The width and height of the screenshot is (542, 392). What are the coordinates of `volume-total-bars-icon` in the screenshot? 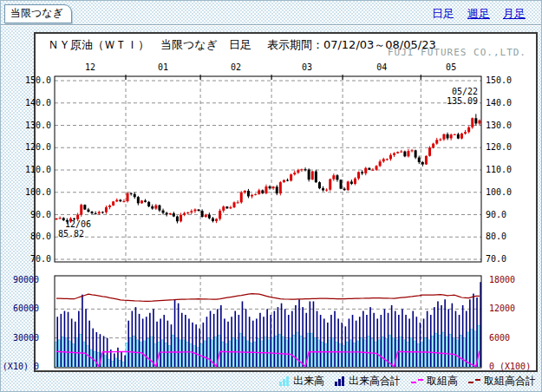 It's located at (340, 382).